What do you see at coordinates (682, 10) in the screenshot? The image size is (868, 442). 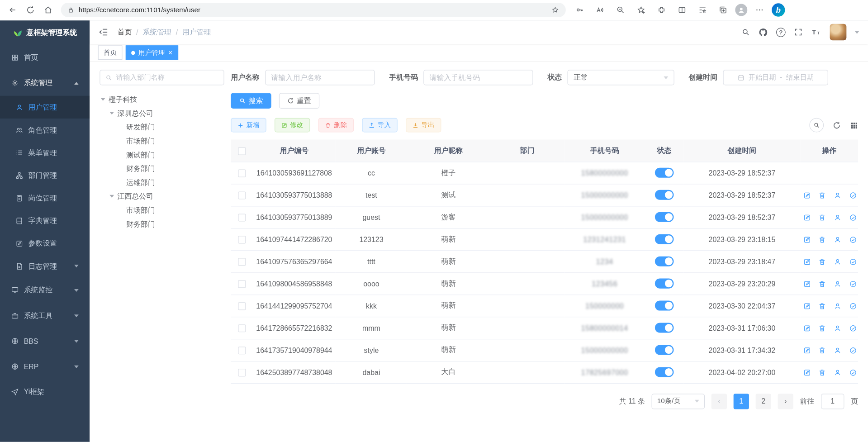 I see `split-screen-icon` at bounding box center [682, 10].